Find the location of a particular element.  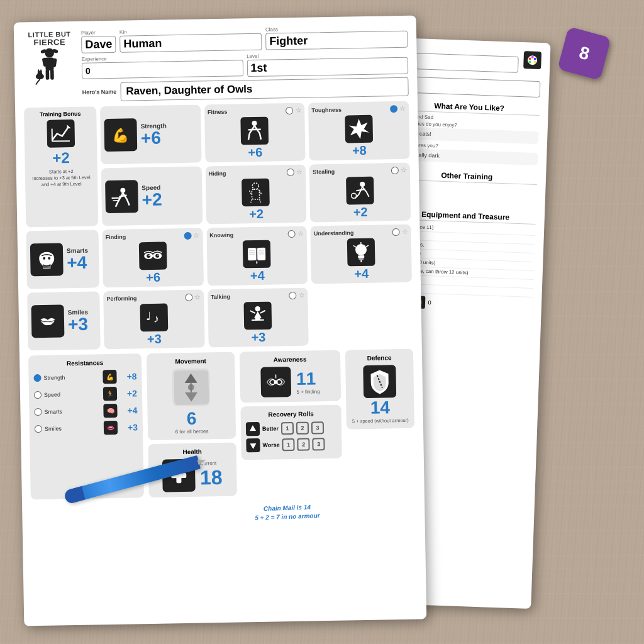

strength-icon: 💪 is located at coordinates (121, 135).